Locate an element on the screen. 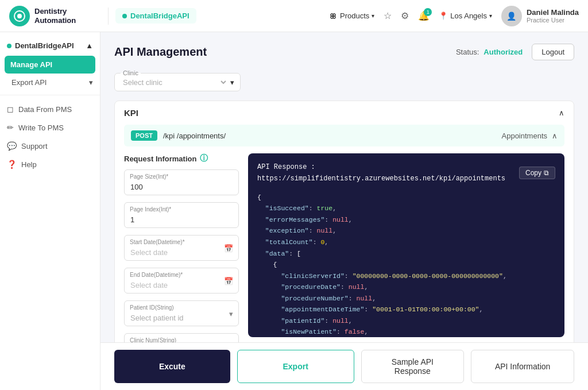 This screenshot has width=588, height=390. post-url: /kpi /appointments/ is located at coordinates (194, 136).